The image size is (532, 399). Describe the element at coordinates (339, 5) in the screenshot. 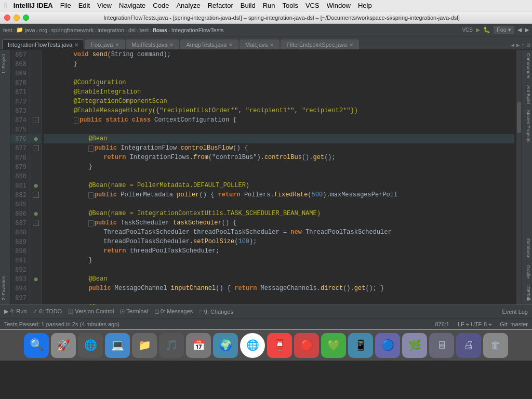

I see `menu-window: Window` at that location.